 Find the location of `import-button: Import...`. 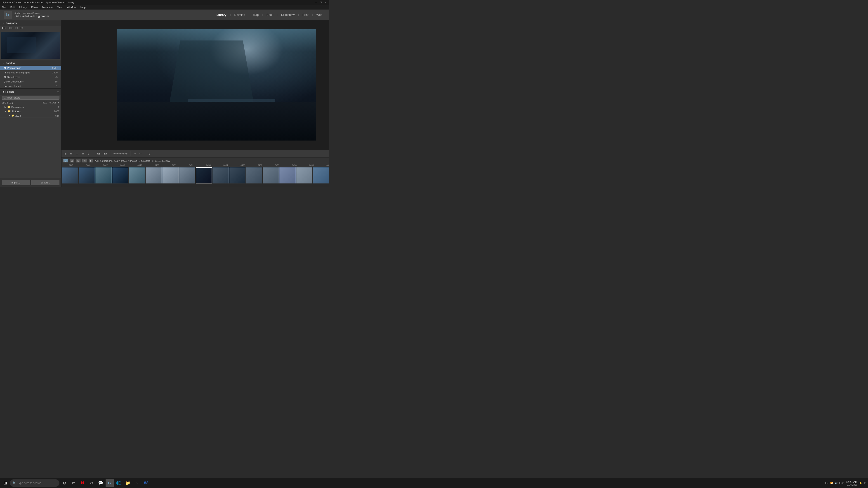

import-button: Import... is located at coordinates (16, 183).